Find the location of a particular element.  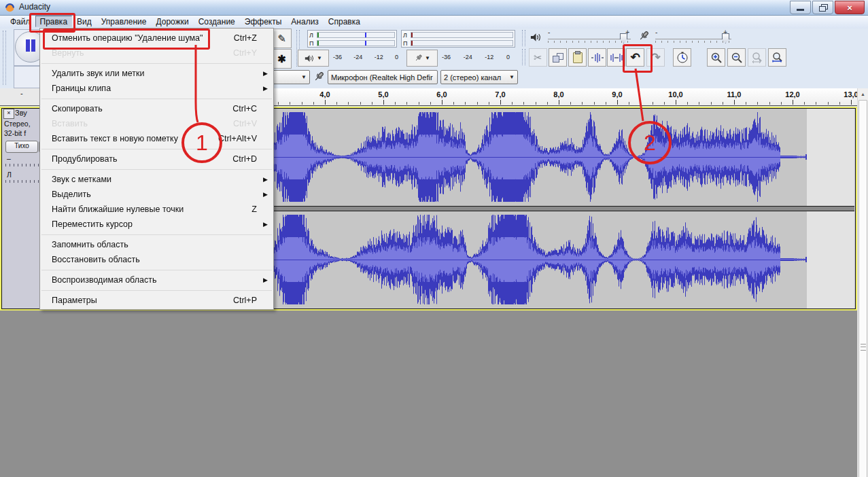

output-volume-slider: - + is located at coordinates (589, 37).